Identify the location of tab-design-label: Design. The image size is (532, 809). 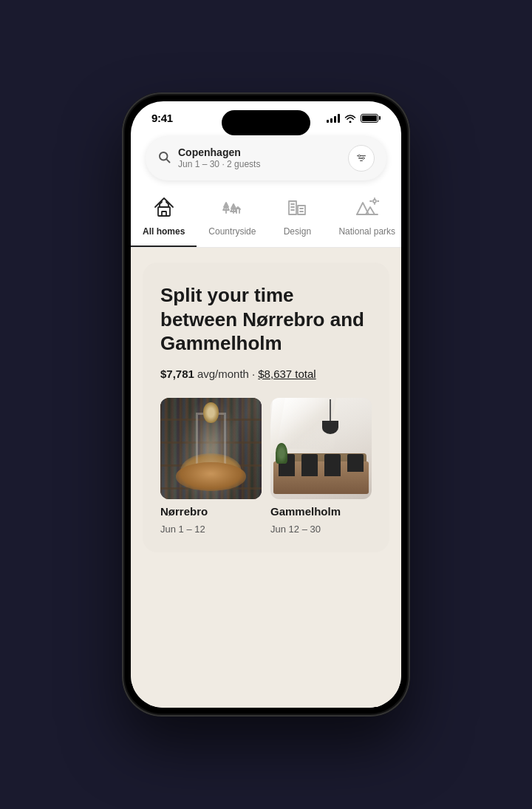
(297, 231).